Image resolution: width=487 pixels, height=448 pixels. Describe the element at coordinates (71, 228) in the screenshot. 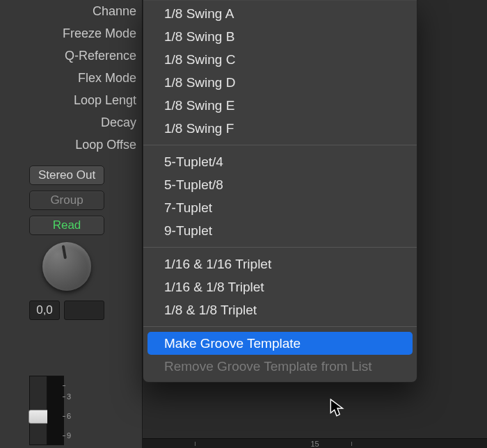

I see `channel-strip: Stereo Out Group Read` at that location.